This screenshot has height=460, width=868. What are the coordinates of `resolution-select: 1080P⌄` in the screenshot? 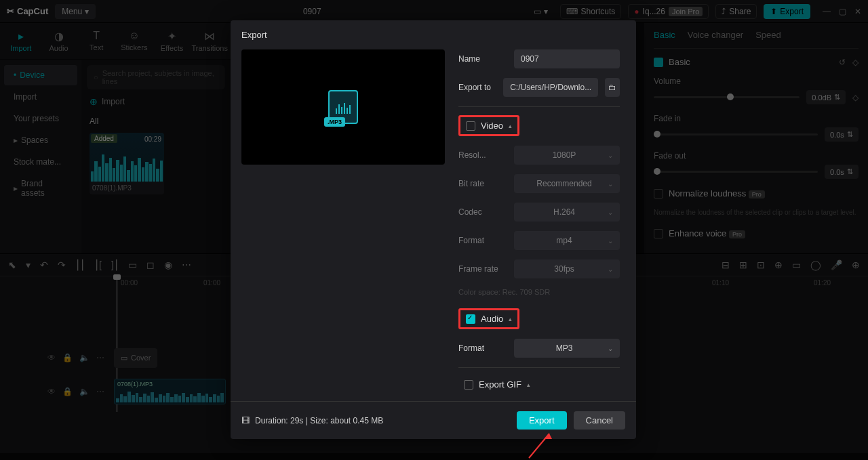 It's located at (567, 155).